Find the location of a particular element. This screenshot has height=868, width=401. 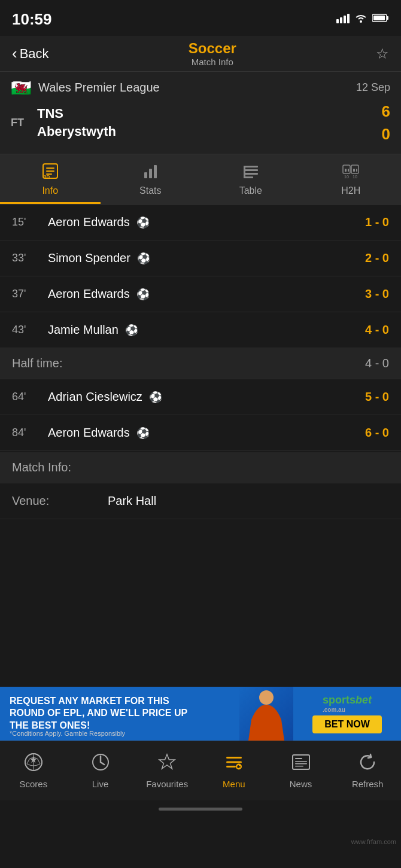

stats-icon is located at coordinates (150, 173).